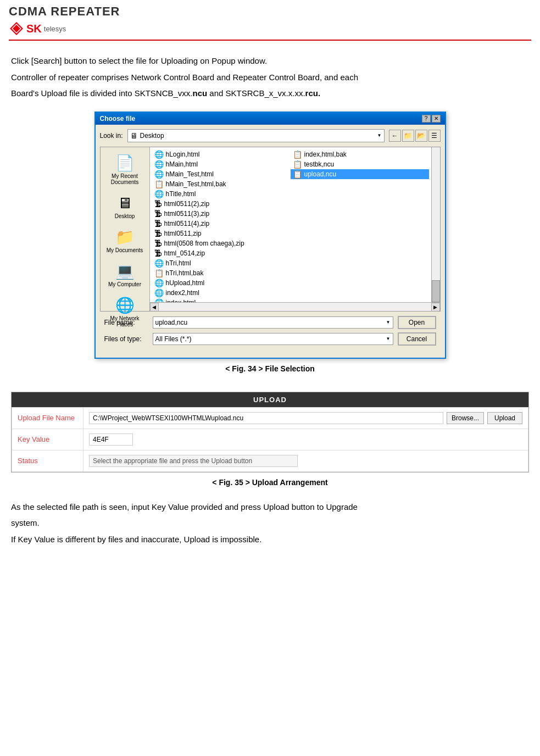 The width and height of the screenshot is (540, 756). I want to click on file-item: 🗜html0511,zip, so click(221, 234).